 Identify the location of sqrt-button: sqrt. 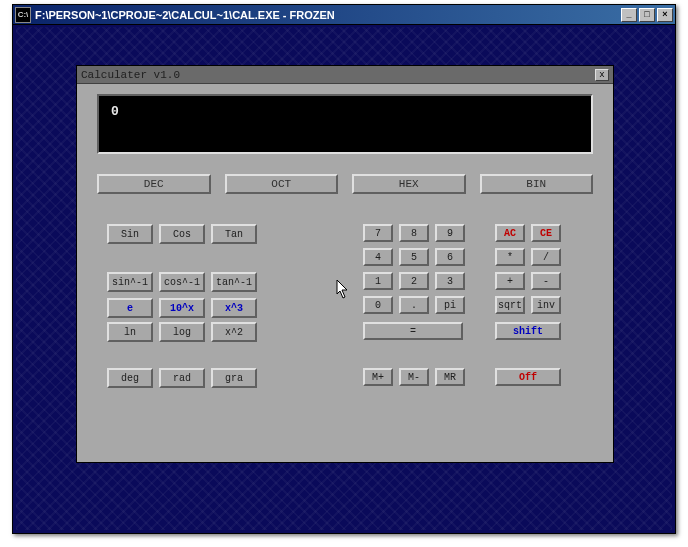
(510, 305).